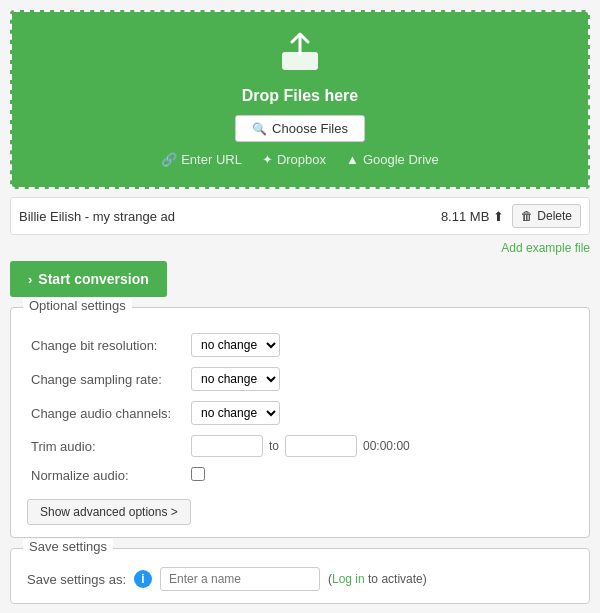 This screenshot has width=600, height=613. Describe the element at coordinates (107, 446) in the screenshot. I see `trim-audio-label: Trim audio:` at that location.